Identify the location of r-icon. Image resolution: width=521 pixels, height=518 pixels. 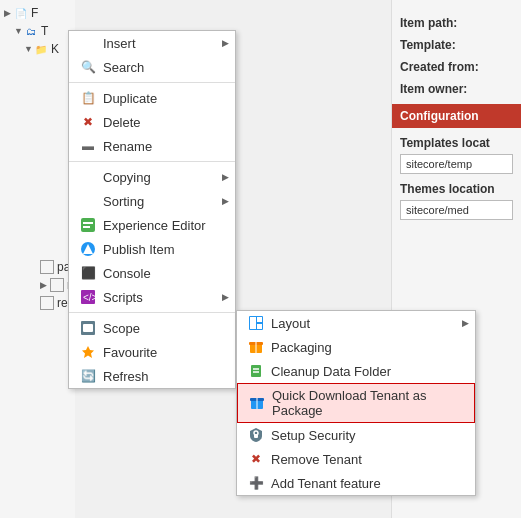
(57, 285).